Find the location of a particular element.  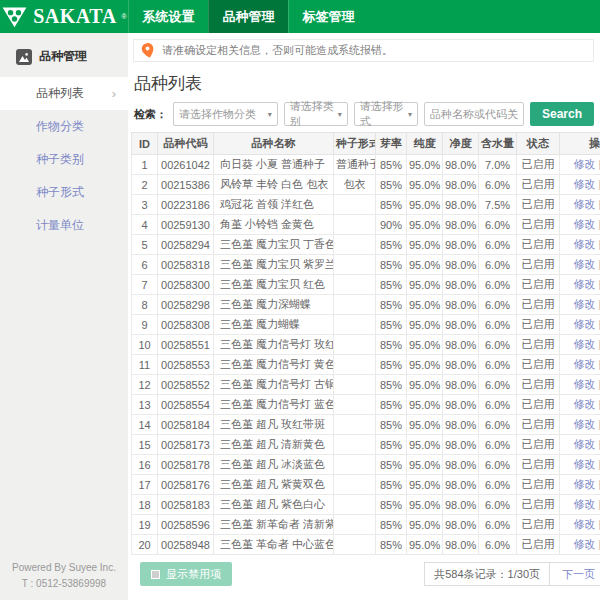

table-row: 1200258552三色堇 魔力信号灯 古铜色85%95.0%98.0%6.0%… is located at coordinates (366, 385).